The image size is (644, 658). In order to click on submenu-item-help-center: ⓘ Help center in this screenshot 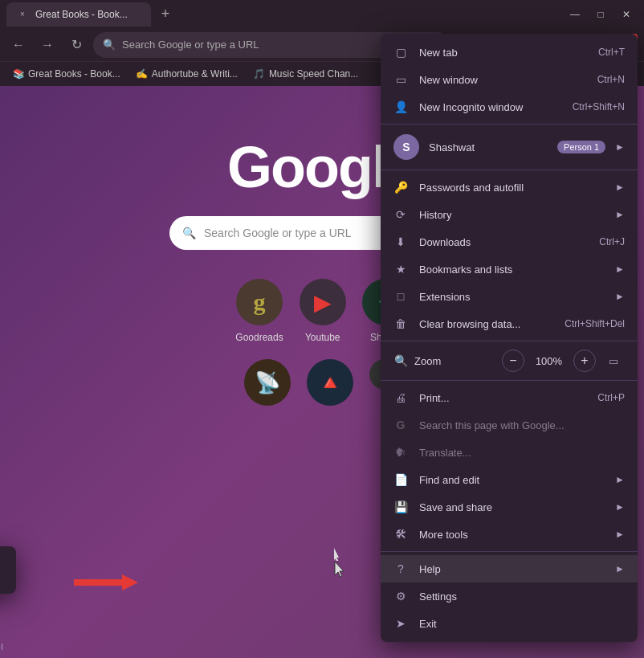, I will do `click(8, 619)`.